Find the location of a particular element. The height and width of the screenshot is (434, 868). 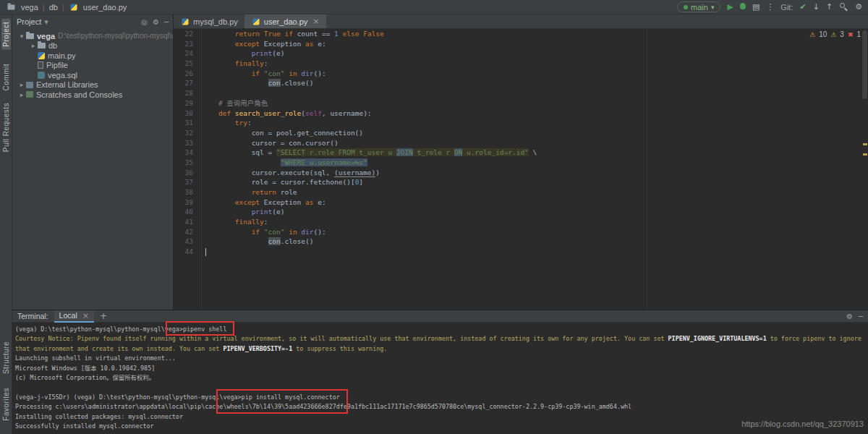

git-pull-icon: ↓ is located at coordinates (816, 7).